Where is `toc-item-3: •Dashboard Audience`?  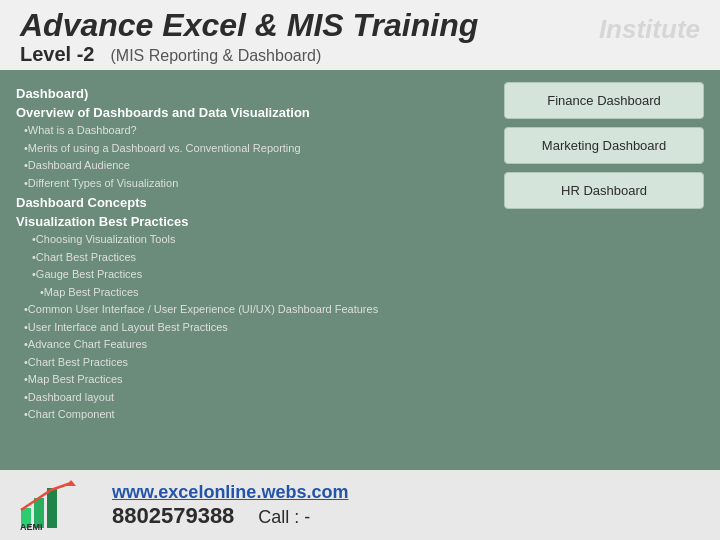 toc-item-3: •Dashboard Audience is located at coordinates (252, 166).